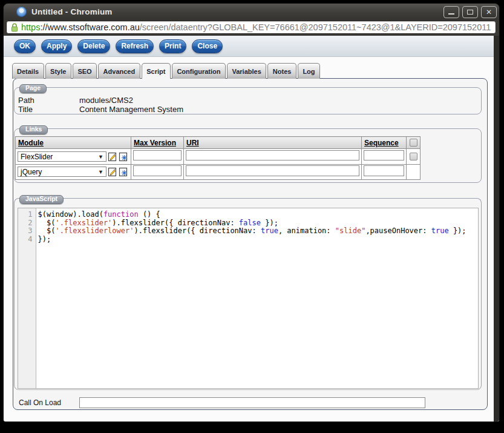 Image resolution: width=504 pixels, height=433 pixels. I want to click on links-row-2: jQuery▼, so click(218, 172).